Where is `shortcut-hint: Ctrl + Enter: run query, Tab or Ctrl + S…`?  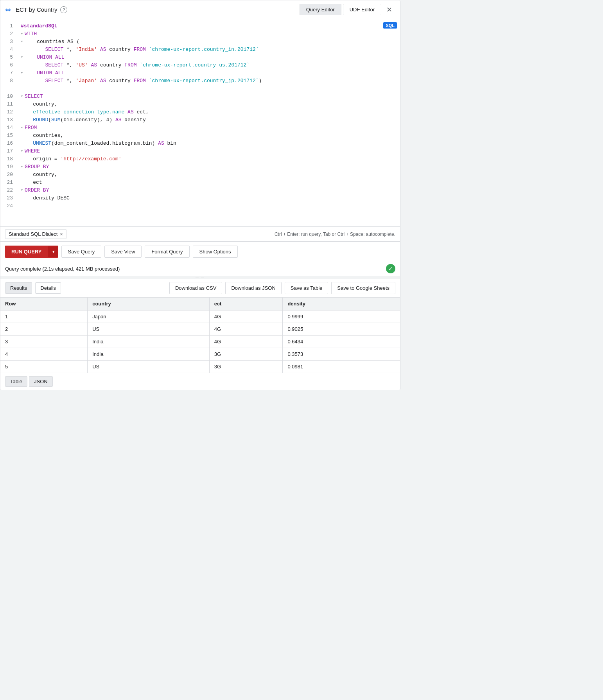
shortcut-hint: Ctrl + Enter: run query, Tab or Ctrl + S… is located at coordinates (335, 234).